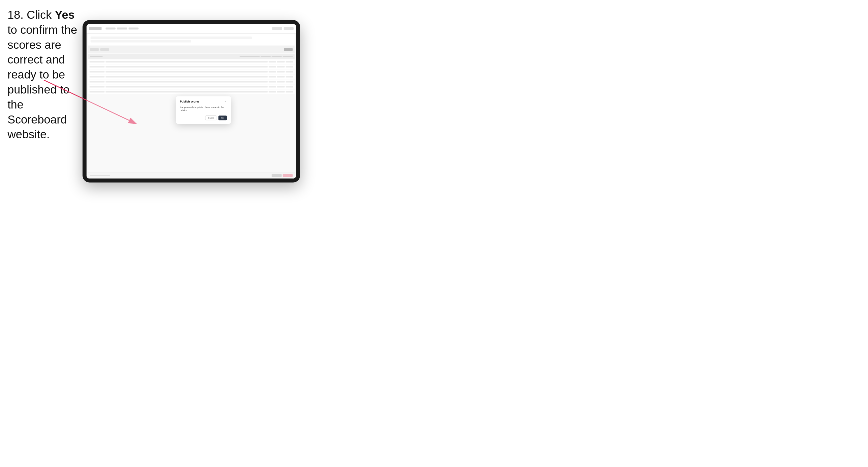 This screenshot has height=467, width=868. What do you see at coordinates (211, 118) in the screenshot?
I see `cancel-button: Cancel` at bounding box center [211, 118].